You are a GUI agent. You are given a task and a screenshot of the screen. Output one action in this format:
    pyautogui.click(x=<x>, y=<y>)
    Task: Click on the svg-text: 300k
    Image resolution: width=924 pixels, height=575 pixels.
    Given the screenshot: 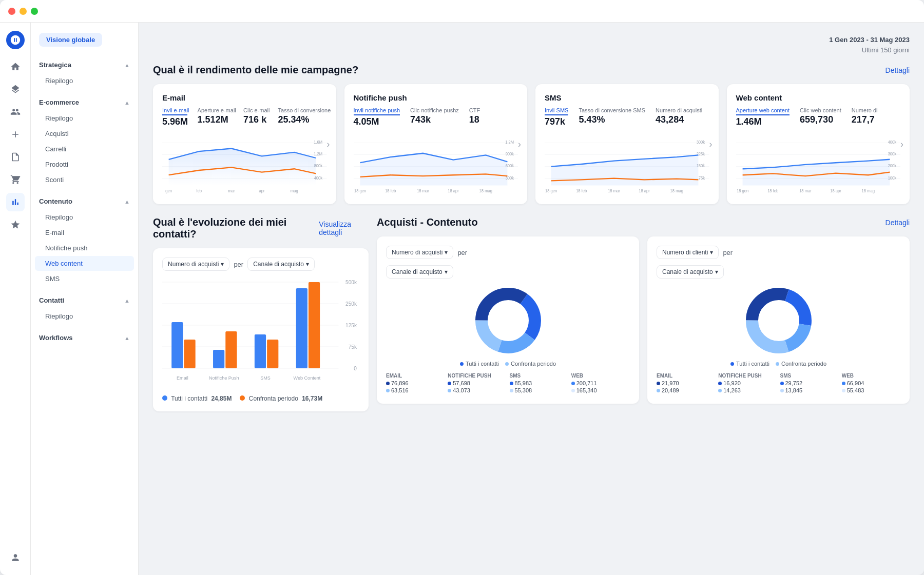 What is the action you would take?
    pyautogui.click(x=892, y=154)
    